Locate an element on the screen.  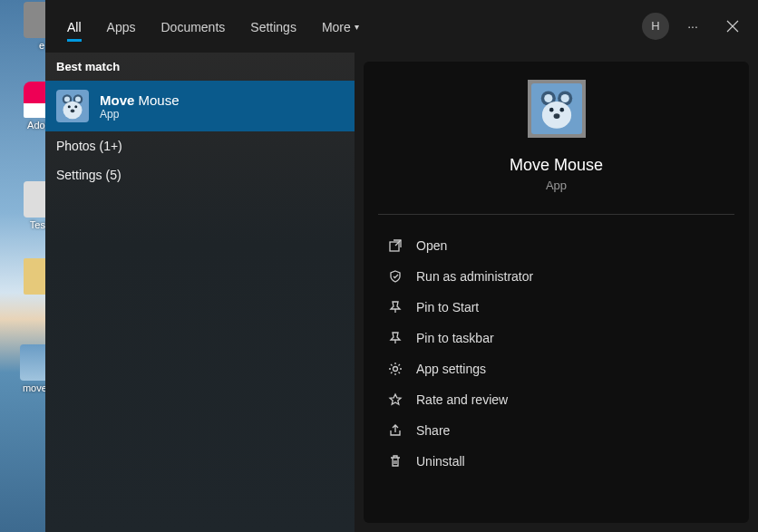
tab-all: All is located at coordinates (74, 26).